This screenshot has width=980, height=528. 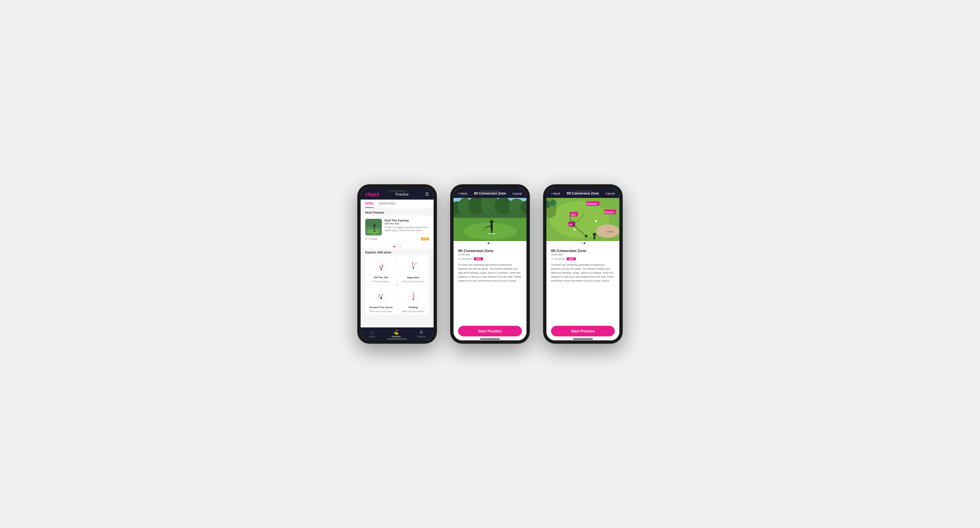 I want to click on explore-label: Explore skill areas, so click(x=397, y=252).